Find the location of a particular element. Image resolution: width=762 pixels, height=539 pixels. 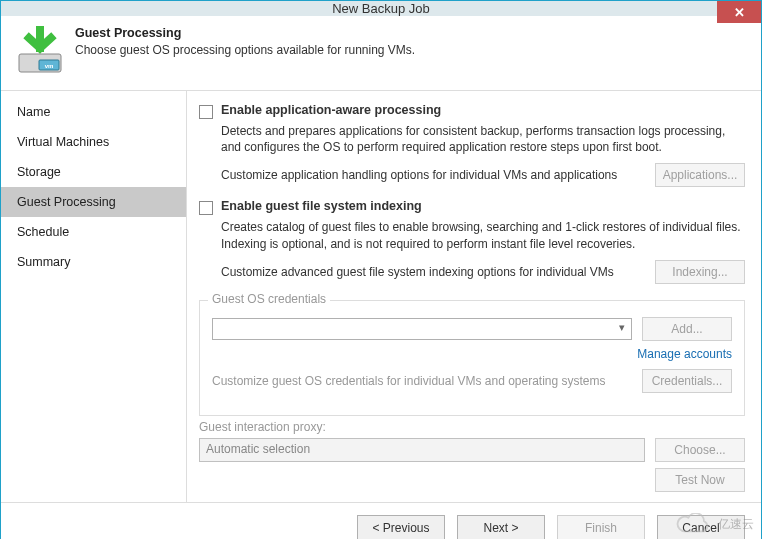

header-subtitle: Choose guest OS processing options avail… is located at coordinates (245, 50).